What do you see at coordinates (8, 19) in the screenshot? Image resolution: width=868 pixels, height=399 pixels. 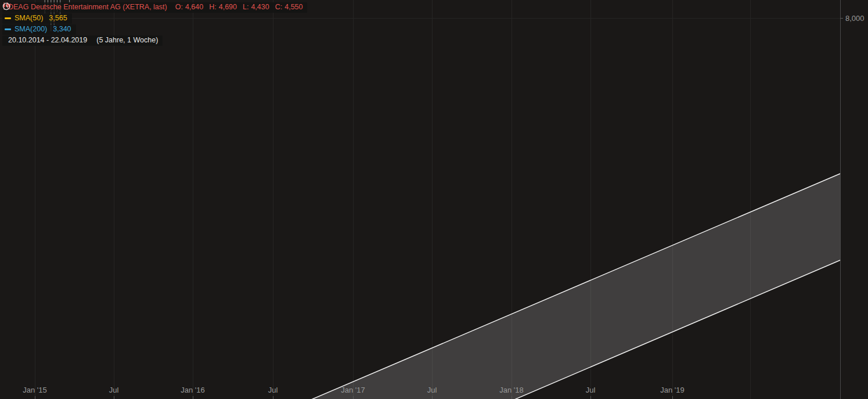 I see `sma50-color-dash-icon` at bounding box center [8, 19].